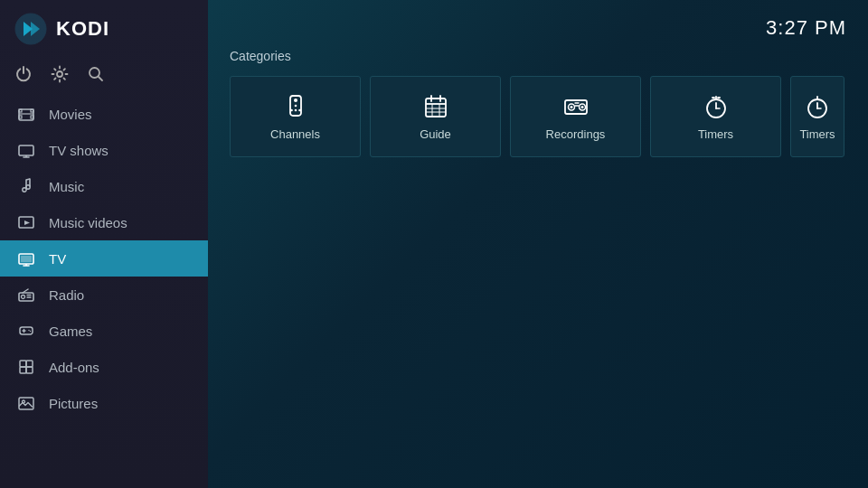 The height and width of the screenshot is (488, 868). What do you see at coordinates (538, 117) in the screenshot?
I see `categories-grid: Channels Guide` at bounding box center [538, 117].